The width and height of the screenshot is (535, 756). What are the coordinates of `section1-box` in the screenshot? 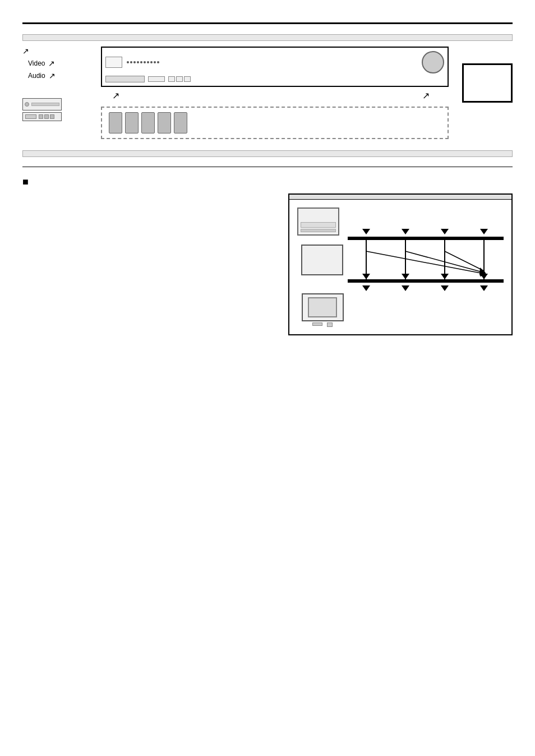 It's located at (268, 38).